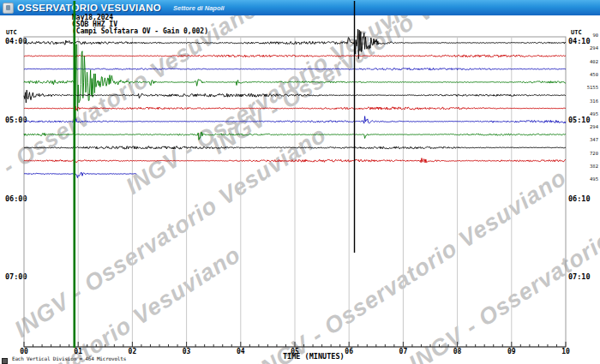 The width and height of the screenshot is (600, 364). Describe the element at coordinates (78, 352) in the screenshot. I see `x-tick-label: 01` at that location.